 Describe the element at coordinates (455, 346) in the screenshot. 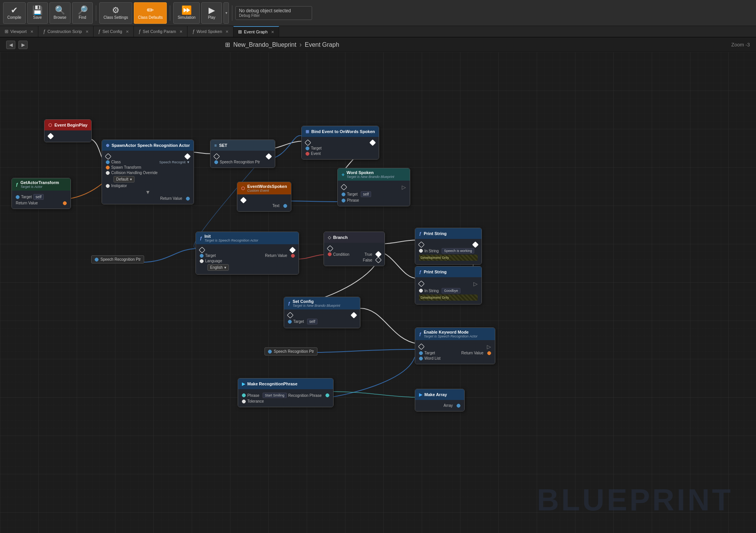

I see `node-enable-keyword: ƒ Enable Keyword Mode Target is Speech R…` at that location.